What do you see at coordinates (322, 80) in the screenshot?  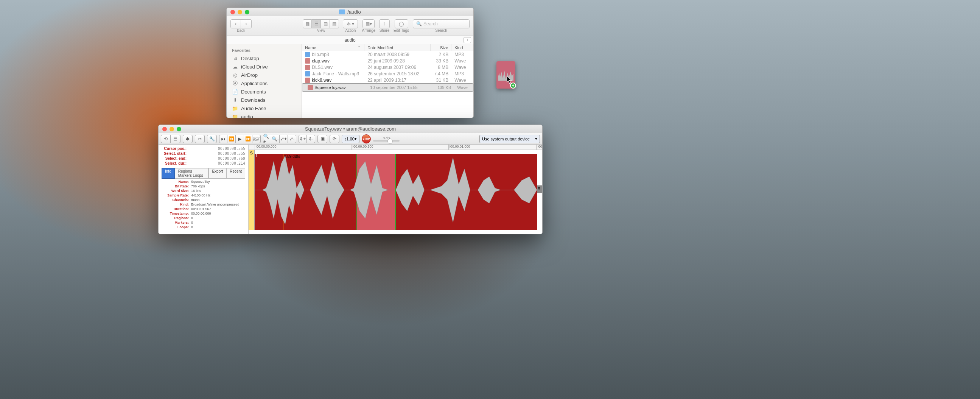 I see `file-name: kick8.wav` at bounding box center [322, 80].